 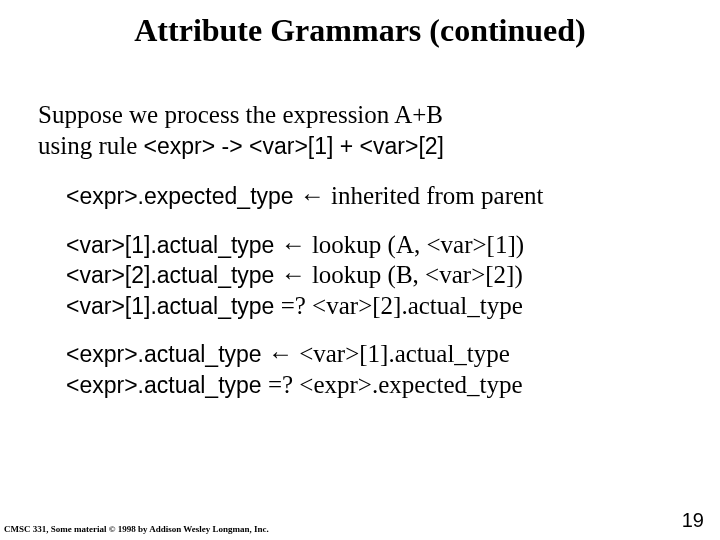 What do you see at coordinates (170, 275) in the screenshot?
I see `rule-2-line-2-lhs: <var>[2].actual_type` at bounding box center [170, 275].